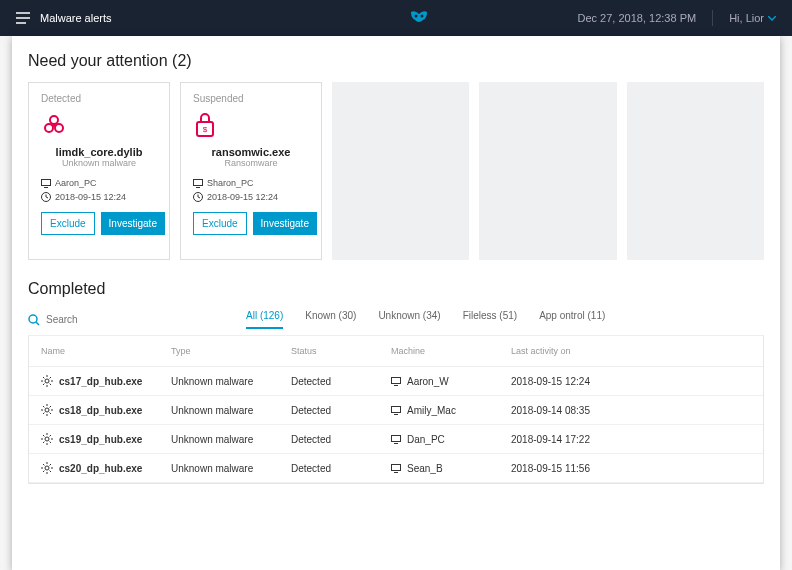 The image size is (792, 570). What do you see at coordinates (752, 18) in the screenshot?
I see `user-menu: Hi, Lior` at bounding box center [752, 18].